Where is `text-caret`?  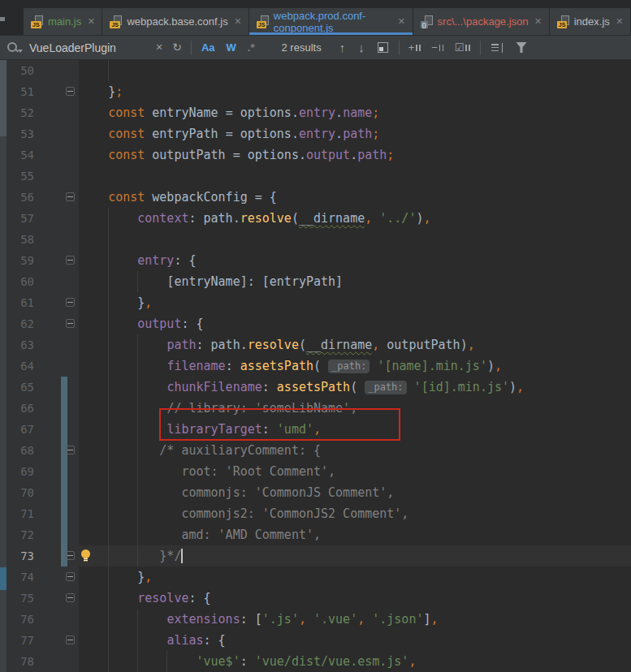
text-caret is located at coordinates (182, 556).